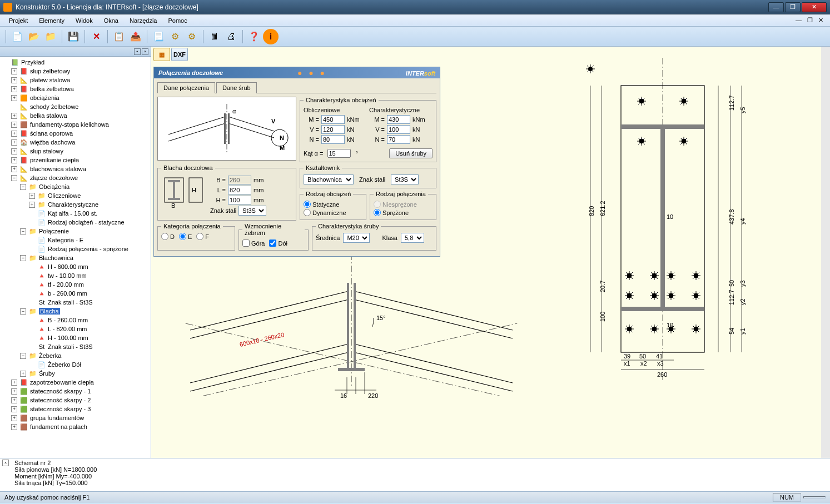  Describe the element at coordinates (68, 338) in the screenshot. I see `tree-item-label: H - 100.00 mm` at that location.